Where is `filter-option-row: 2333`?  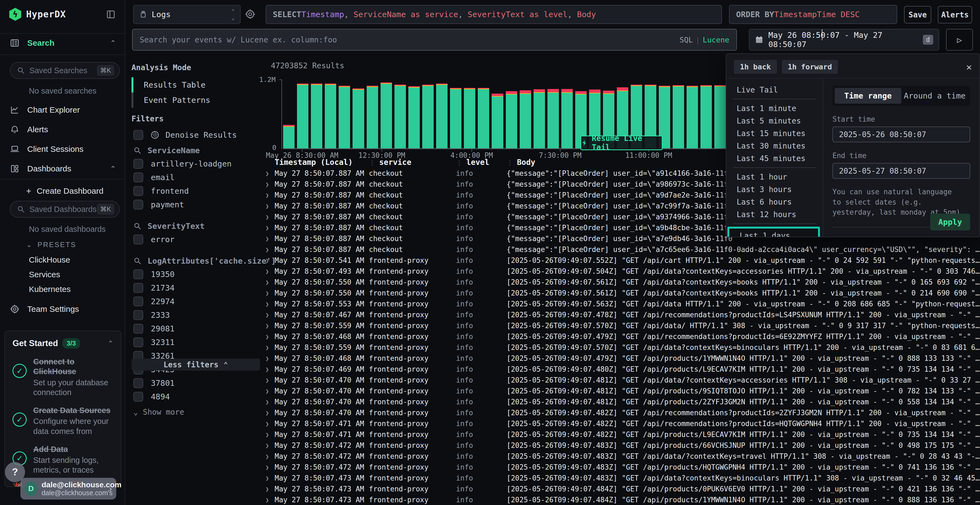 filter-option-row: 2333 is located at coordinates (197, 315).